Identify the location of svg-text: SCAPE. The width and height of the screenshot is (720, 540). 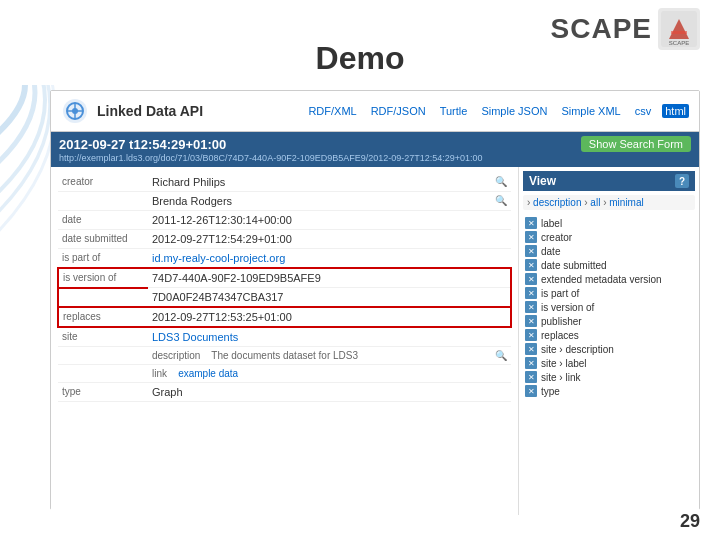
(679, 43).